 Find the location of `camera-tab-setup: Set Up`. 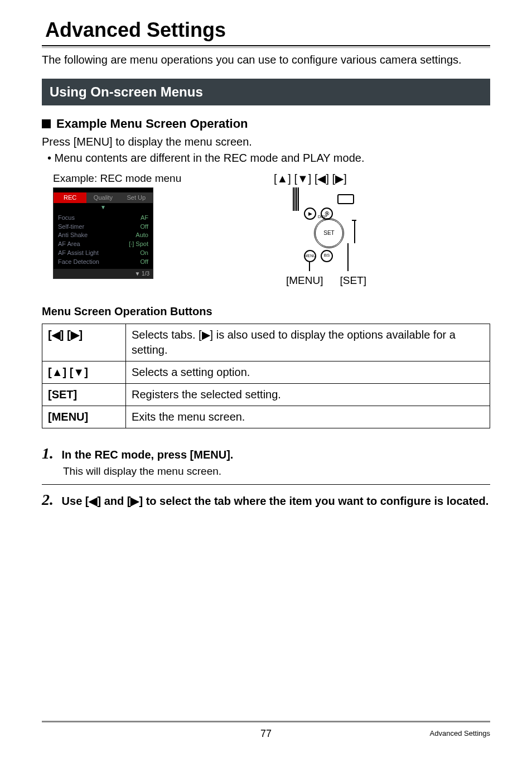

camera-tab-setup: Set Up is located at coordinates (136, 197).